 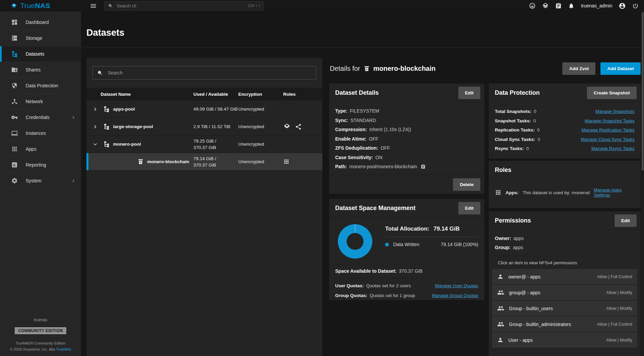 I want to click on edit-dataset-details-button: Edit, so click(x=469, y=93).